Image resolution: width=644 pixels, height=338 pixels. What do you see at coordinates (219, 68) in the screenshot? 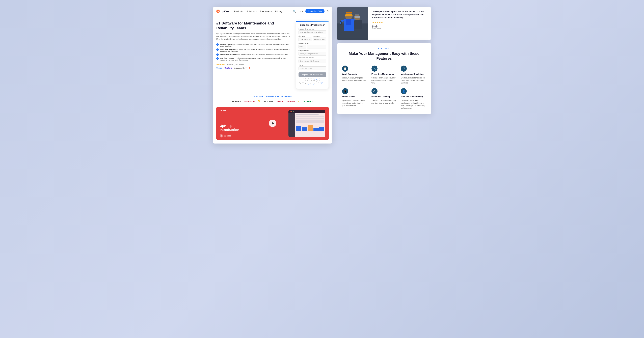
I see `google-logo: Google` at bounding box center [219, 68].